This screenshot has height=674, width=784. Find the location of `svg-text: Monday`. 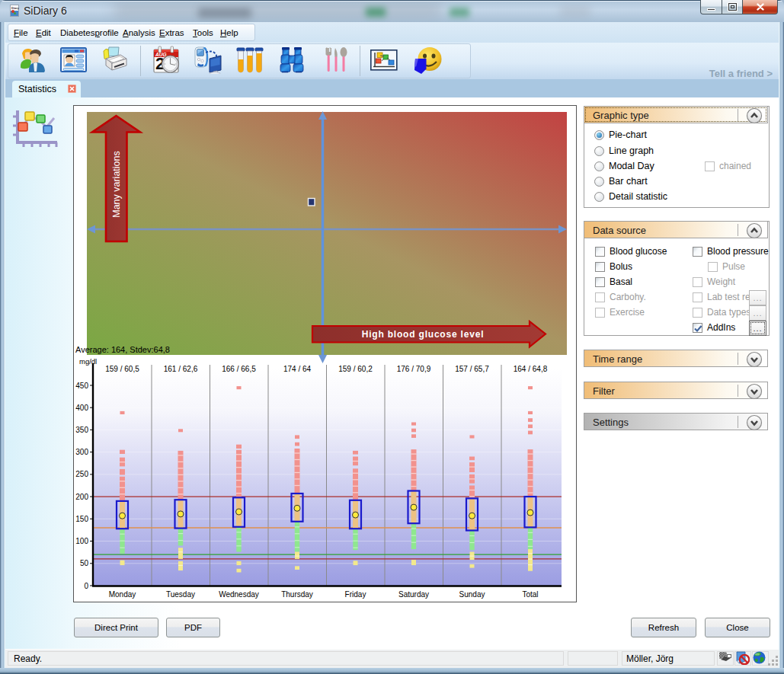

svg-text: Monday is located at coordinates (123, 594).